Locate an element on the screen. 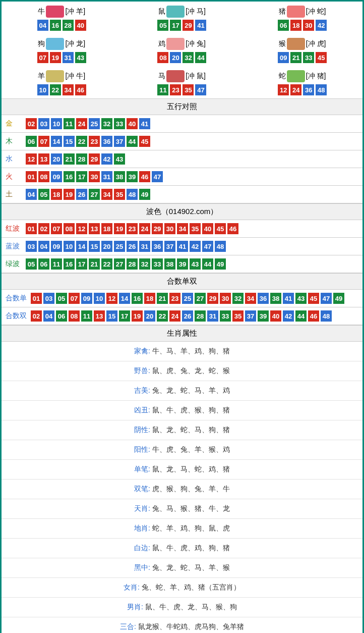 Image resolution: width=364 pixels, height=633 pixels. attr-row: 双笔: 虎、猴、狗、兔、羊、牛 is located at coordinates (182, 490).